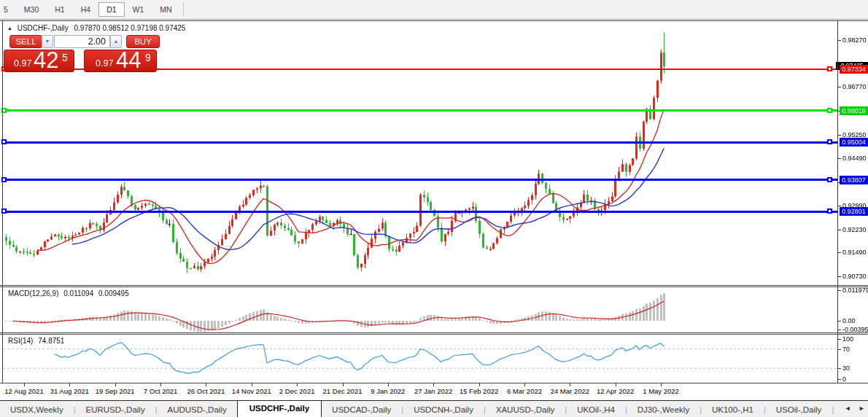 The height and width of the screenshot is (417, 868). Describe the element at coordinates (10, 28) in the screenshot. I see `collapse-arrow-icon: ▲` at that location.